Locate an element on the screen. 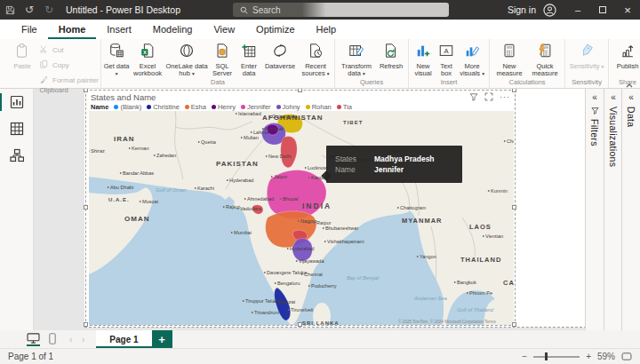  page-tab: Page 1 is located at coordinates (124, 339).